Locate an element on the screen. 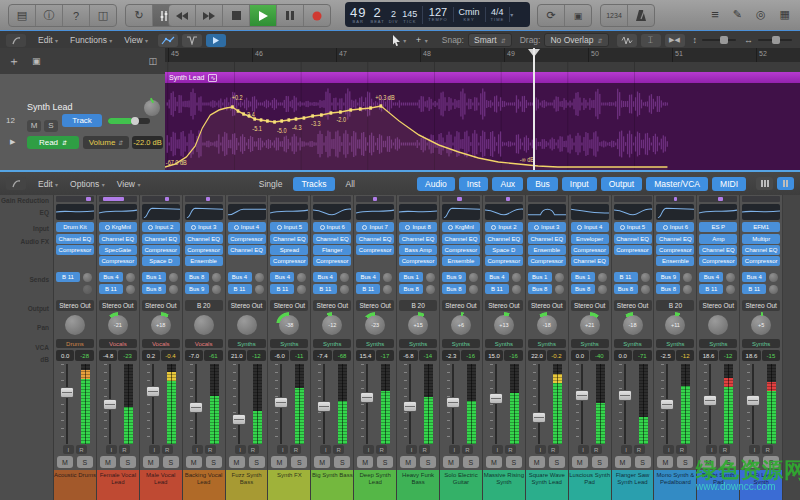 This screenshot has height=500, width=800. play-button is located at coordinates (264, 16).